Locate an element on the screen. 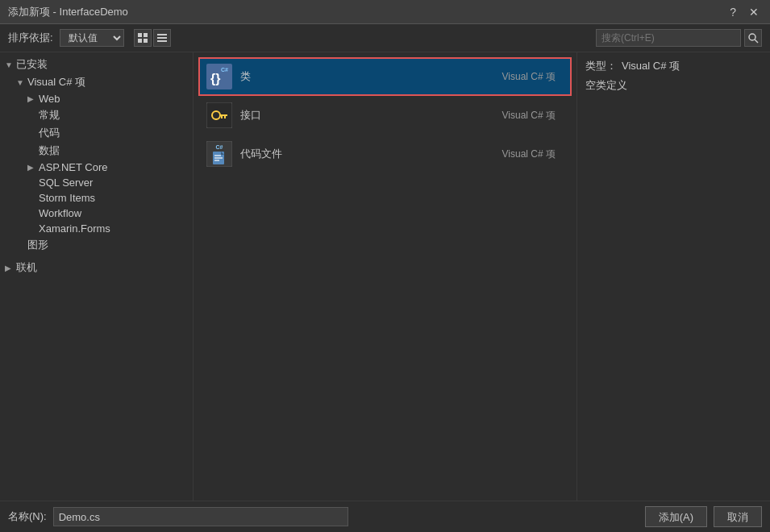  codefile-icon-wrapper: C# is located at coordinates (219, 154).